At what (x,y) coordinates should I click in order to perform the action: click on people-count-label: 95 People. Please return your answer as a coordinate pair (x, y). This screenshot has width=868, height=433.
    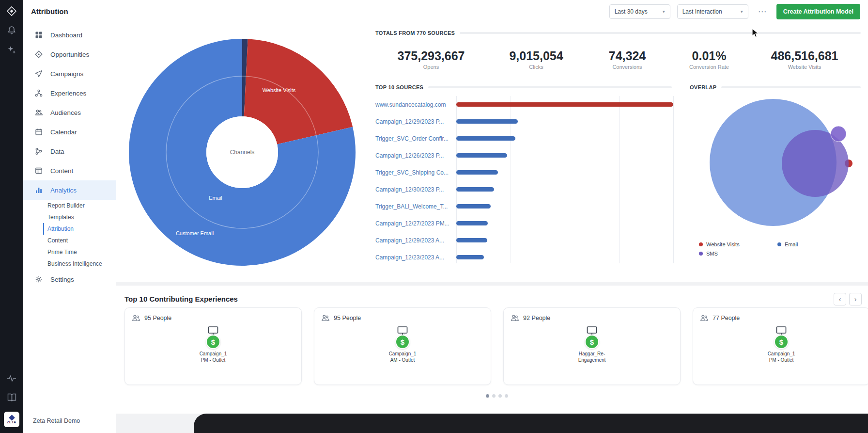
    Looking at the image, I should click on (158, 318).